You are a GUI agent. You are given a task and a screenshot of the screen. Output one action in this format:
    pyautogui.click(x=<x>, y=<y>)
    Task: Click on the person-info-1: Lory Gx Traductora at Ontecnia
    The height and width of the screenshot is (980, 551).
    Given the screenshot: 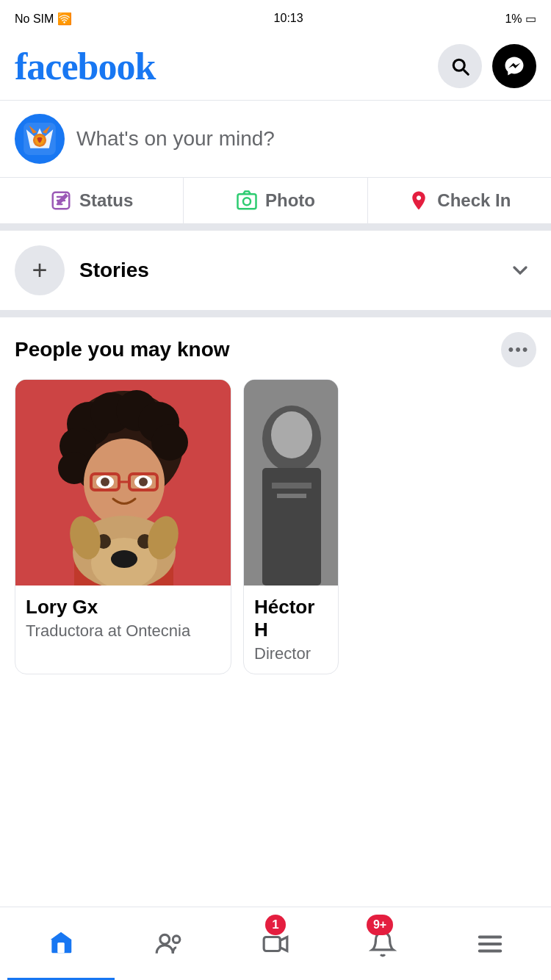 What is the action you would take?
    pyautogui.click(x=123, y=619)
    